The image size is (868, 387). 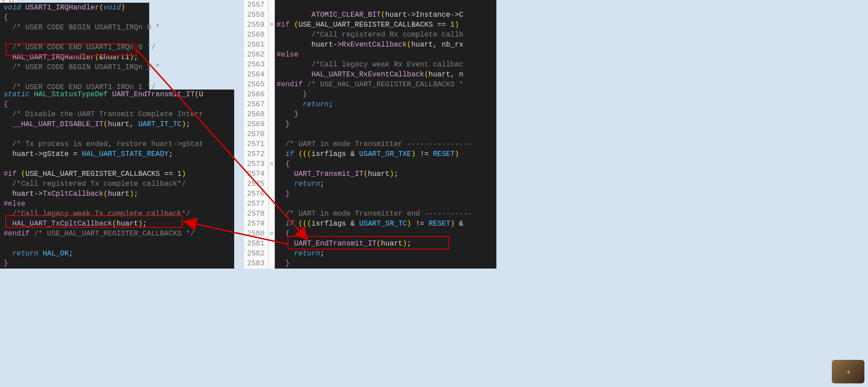 I want to click on line-number: 2568, so click(x=256, y=114).